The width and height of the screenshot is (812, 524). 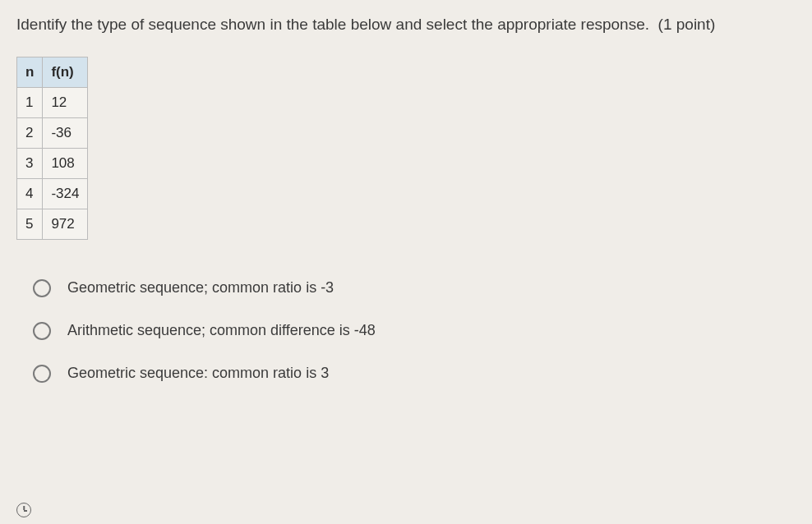 I want to click on option-label: Arithmetic sequence; common difference i…, so click(x=222, y=330).